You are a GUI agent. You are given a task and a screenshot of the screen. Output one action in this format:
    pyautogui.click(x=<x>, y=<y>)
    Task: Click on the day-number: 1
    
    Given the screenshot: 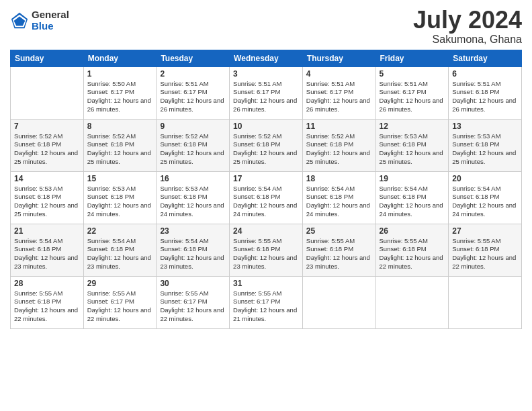 What is the action you would take?
    pyautogui.click(x=120, y=74)
    